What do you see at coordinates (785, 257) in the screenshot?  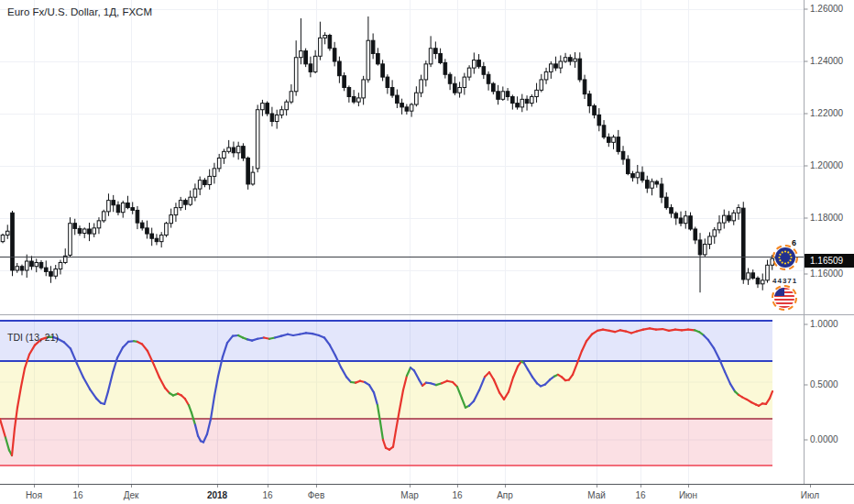 I see `eu-event-ring-icon` at bounding box center [785, 257].